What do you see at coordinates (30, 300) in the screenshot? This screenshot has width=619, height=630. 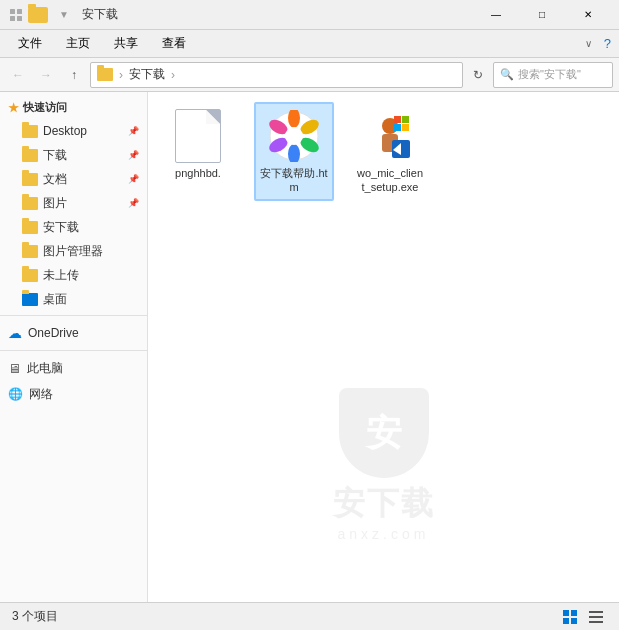 I see `folder-icon-desktop2` at bounding box center [30, 300].